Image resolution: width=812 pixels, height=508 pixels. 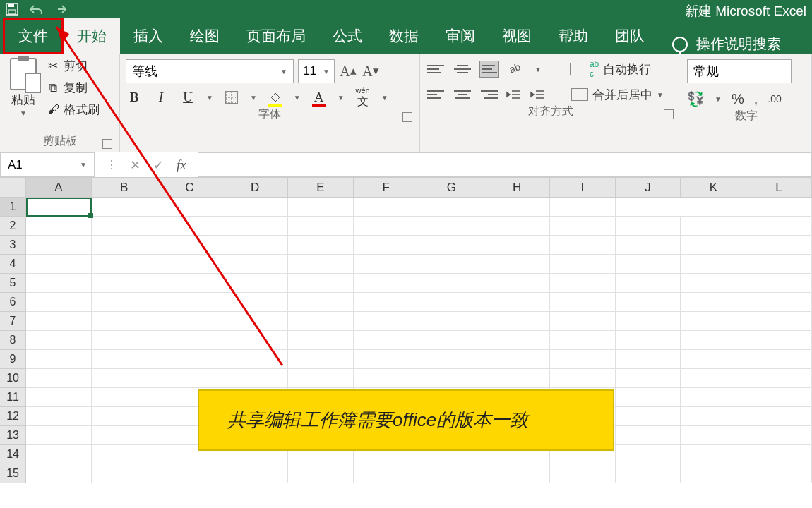 What do you see at coordinates (436, 69) in the screenshot?
I see `align-top-button` at bounding box center [436, 69].